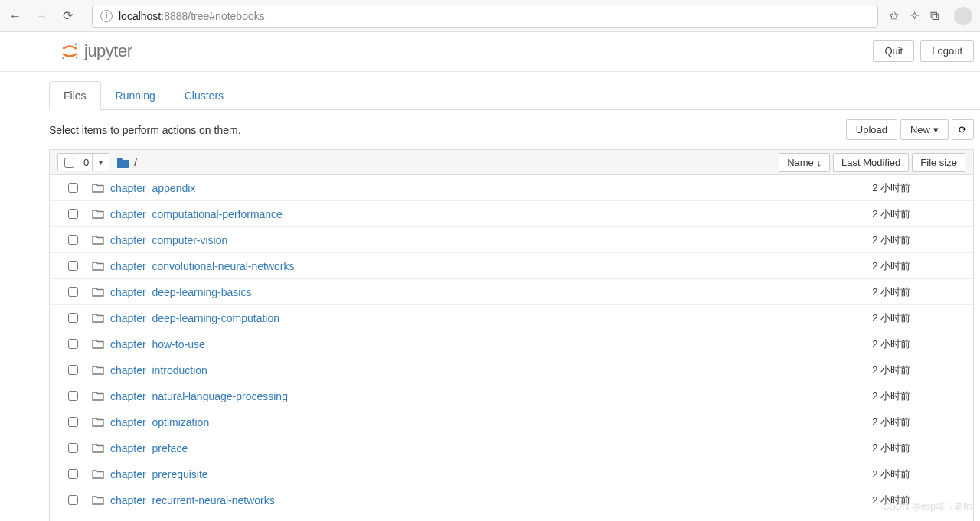 The height and width of the screenshot is (521, 980). What do you see at coordinates (894, 15) in the screenshot?
I see `favorites-star-icon: ✩` at bounding box center [894, 15].